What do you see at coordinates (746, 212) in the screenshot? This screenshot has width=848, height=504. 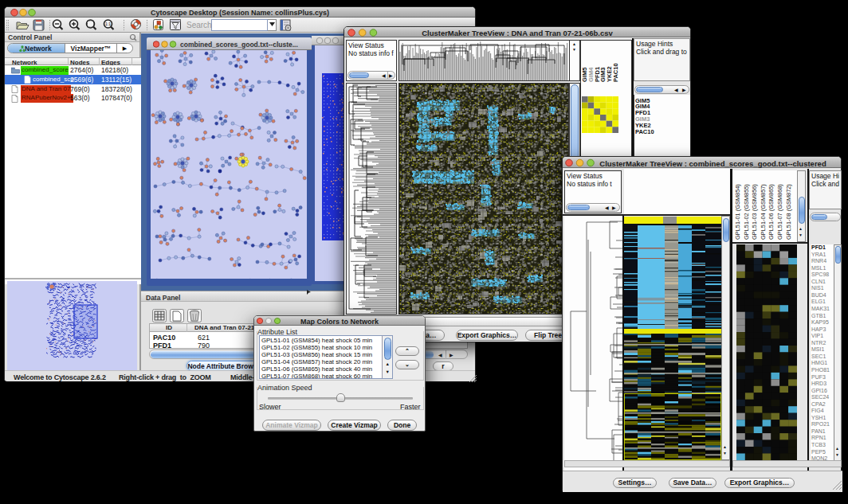 I see `svg-text: GPL51-02 (GSM855)` at bounding box center [746, 212].